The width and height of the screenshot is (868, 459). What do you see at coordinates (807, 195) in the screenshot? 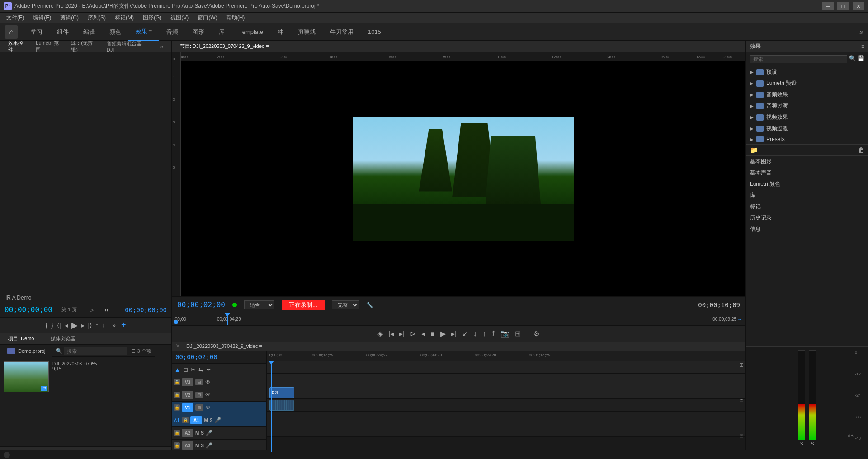
I see `library-item: 库` at bounding box center [807, 195].